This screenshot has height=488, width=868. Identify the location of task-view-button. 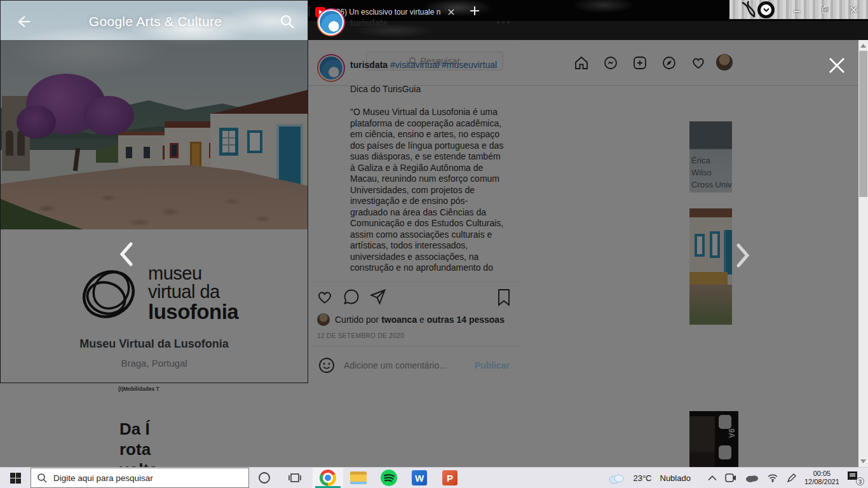
(295, 478).